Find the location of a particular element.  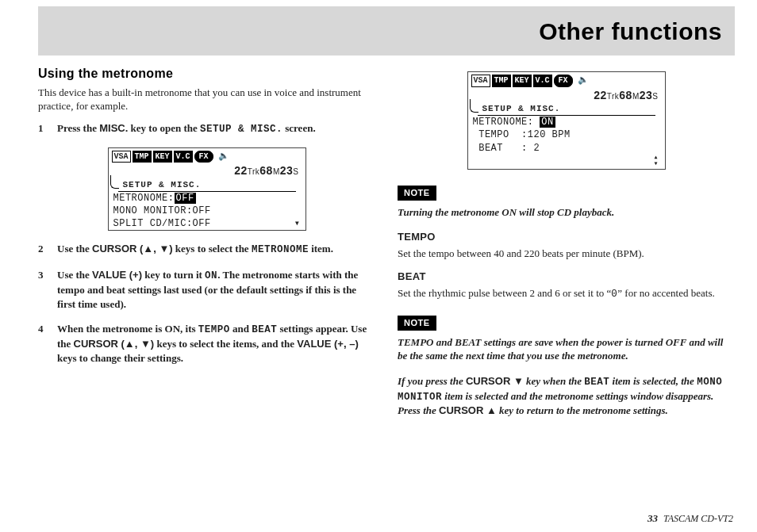

step-1: 1 Press the MISC. key to open the SETUP … is located at coordinates (206, 128).